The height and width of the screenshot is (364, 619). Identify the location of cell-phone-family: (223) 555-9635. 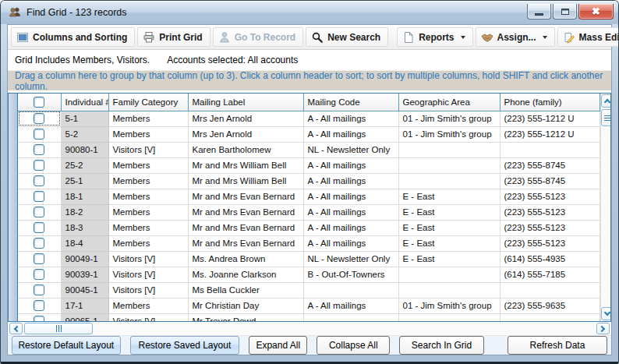
(550, 306).